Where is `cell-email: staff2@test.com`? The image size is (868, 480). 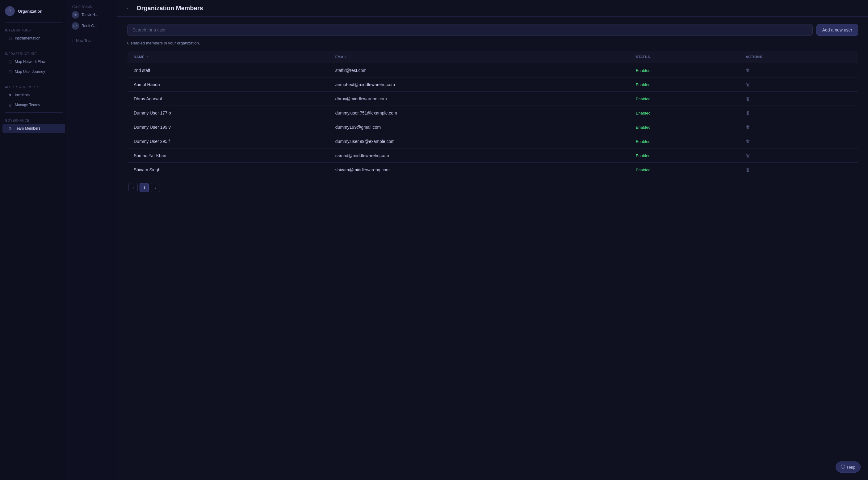 cell-email: staff2@test.com is located at coordinates (479, 70).